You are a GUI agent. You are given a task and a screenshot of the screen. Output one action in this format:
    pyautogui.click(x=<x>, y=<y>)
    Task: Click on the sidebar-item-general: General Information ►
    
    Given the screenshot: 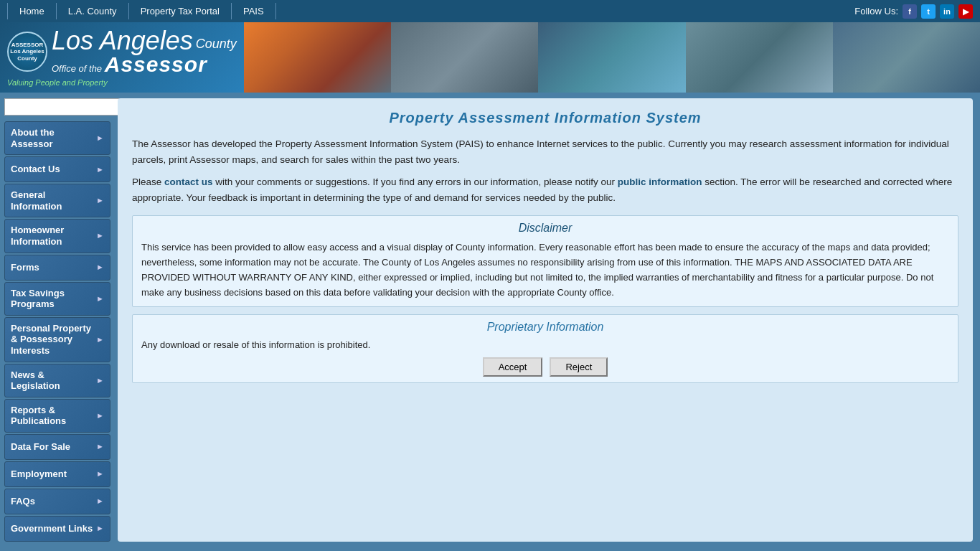 What is the action you would take?
    pyautogui.click(x=57, y=201)
    